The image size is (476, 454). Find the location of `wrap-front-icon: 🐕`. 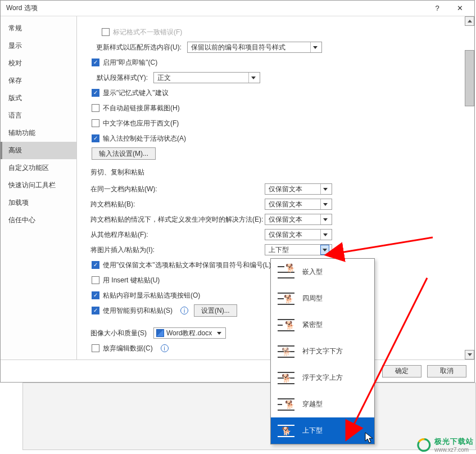

wrap-front-icon: 🐕 is located at coordinates (286, 378).